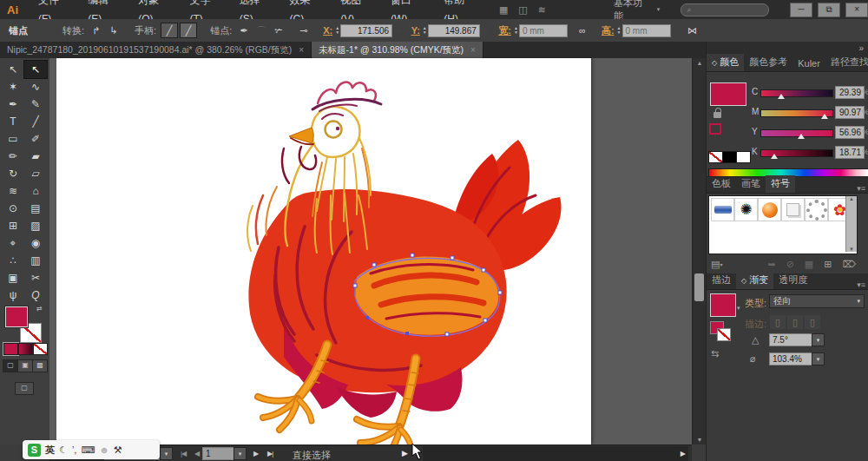  Describe the element at coordinates (36, 243) in the screenshot. I see `blend-tool: ◉` at that location.